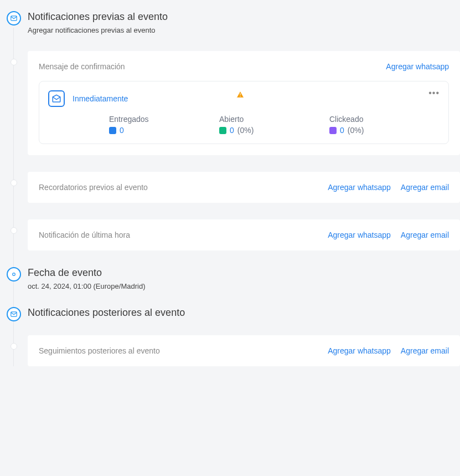 The width and height of the screenshot is (460, 476). What do you see at coordinates (384, 119) in the screenshot?
I see `stat-label: Clickeado` at bounding box center [384, 119].